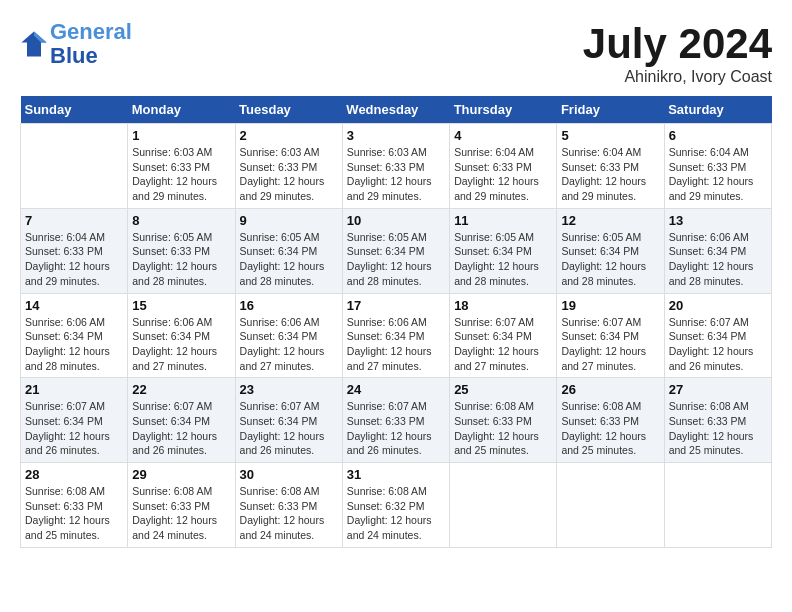  Describe the element at coordinates (396, 174) in the screenshot. I see `day-info: Sunrise: 6:03 AMSunset: 6:33 PMDaylight:…` at that location.